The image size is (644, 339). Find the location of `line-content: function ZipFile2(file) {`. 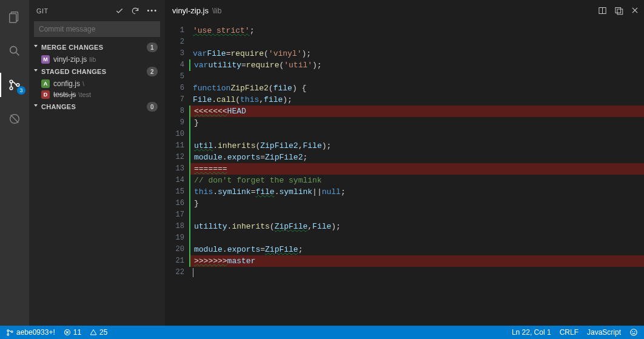

line-content: function ZipFile2(file) { is located at coordinates (417, 89).